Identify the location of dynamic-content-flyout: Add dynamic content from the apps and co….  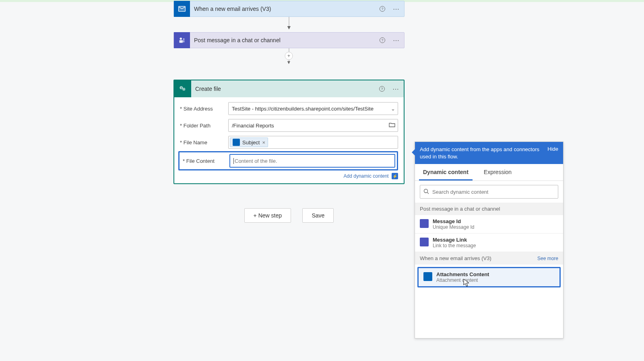
(489, 240).